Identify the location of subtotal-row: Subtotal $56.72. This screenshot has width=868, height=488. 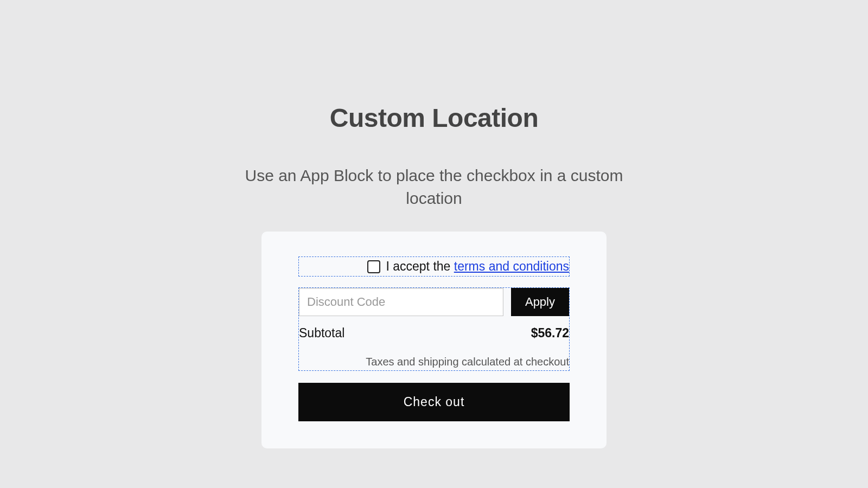
(434, 329).